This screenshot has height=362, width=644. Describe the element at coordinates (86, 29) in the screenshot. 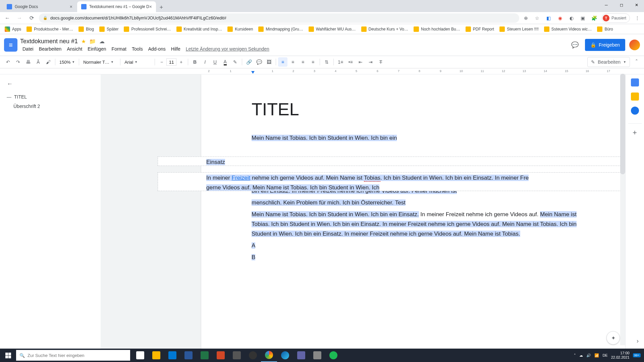

I see `bookmark-item: Blog` at that location.